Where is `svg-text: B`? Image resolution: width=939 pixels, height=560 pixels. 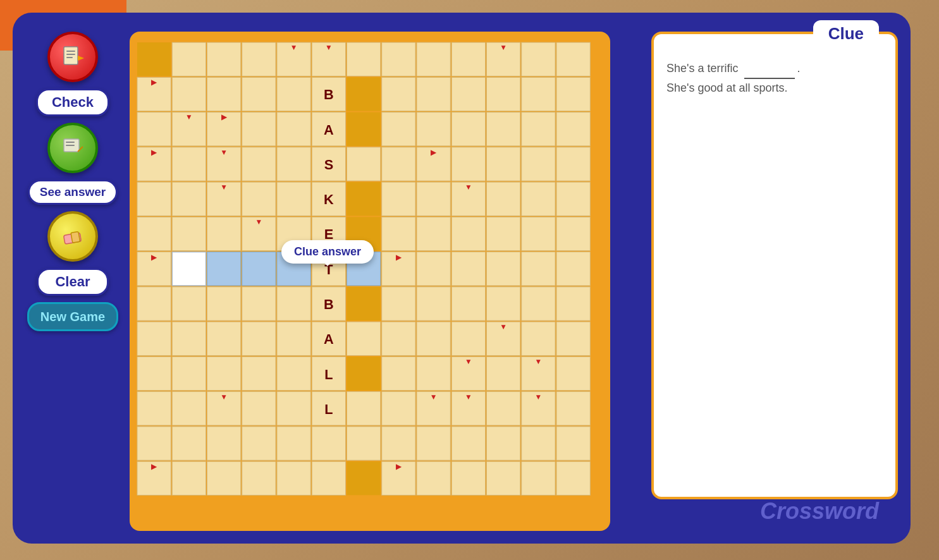 svg-text: B is located at coordinates (329, 95).